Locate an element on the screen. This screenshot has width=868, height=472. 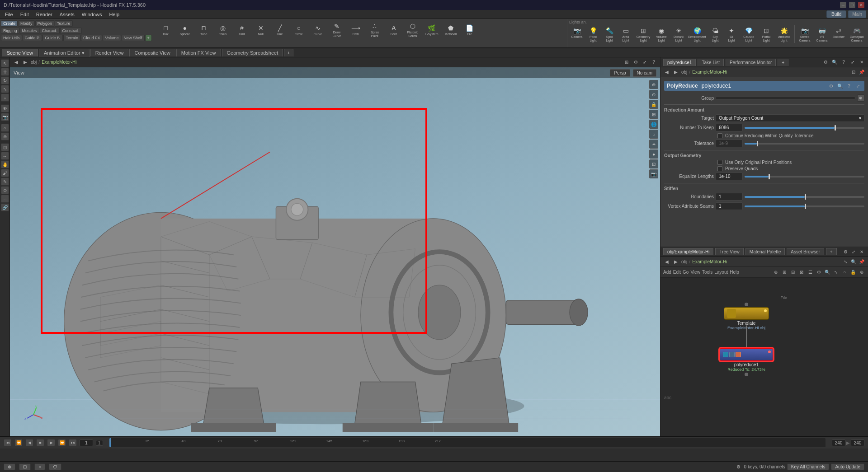
vp-settings: ⚙ is located at coordinates (636, 62).